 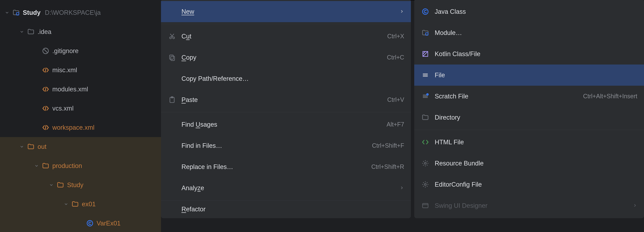 What do you see at coordinates (428, 96) in the screenshot?
I see `scratch-file-icon` at bounding box center [428, 96].